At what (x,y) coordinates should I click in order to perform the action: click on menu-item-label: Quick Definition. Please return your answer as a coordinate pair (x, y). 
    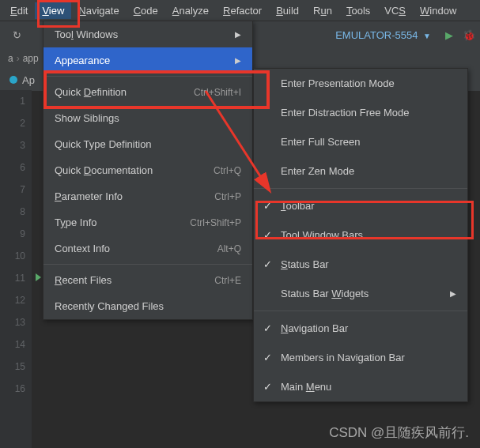
    Looking at the image, I should click on (90, 92).